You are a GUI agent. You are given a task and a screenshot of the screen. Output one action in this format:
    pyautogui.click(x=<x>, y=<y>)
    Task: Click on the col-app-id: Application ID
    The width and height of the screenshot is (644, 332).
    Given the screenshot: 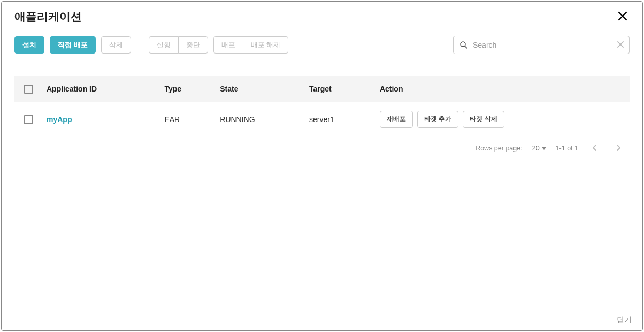 What is the action you would take?
    pyautogui.click(x=99, y=89)
    